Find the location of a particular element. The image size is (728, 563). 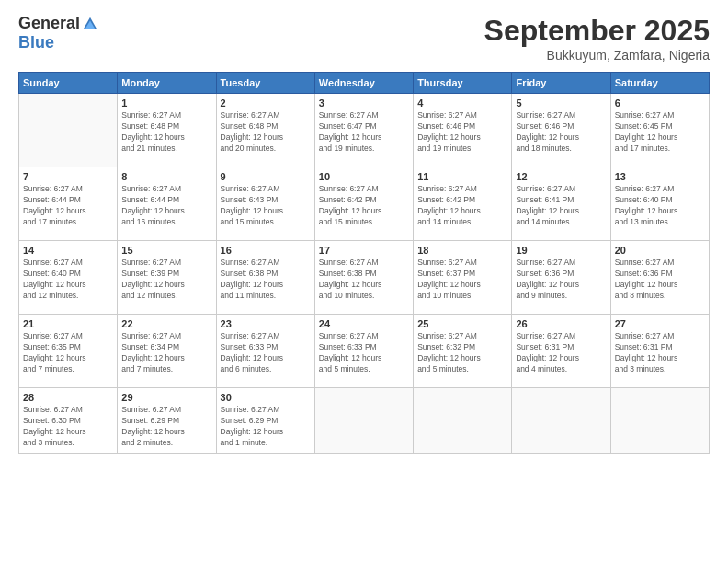

location-subtitle: Bukkuyum, Zamfara, Nigeria is located at coordinates (597, 55).